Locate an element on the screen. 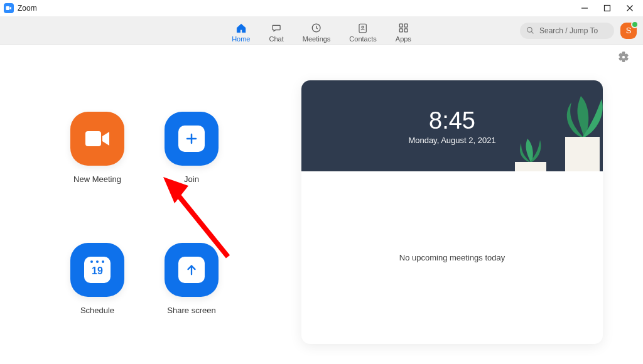  share-icon-bg is located at coordinates (192, 270).